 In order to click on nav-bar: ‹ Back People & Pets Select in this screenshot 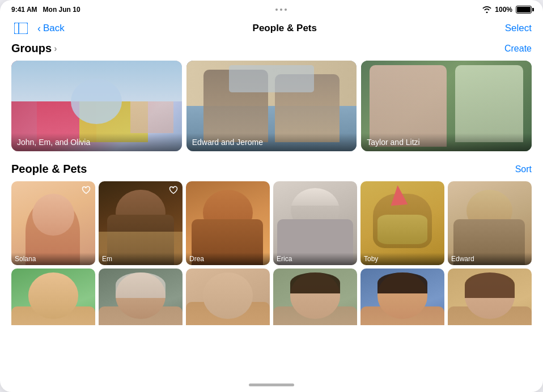, I will do `click(272, 29)`.